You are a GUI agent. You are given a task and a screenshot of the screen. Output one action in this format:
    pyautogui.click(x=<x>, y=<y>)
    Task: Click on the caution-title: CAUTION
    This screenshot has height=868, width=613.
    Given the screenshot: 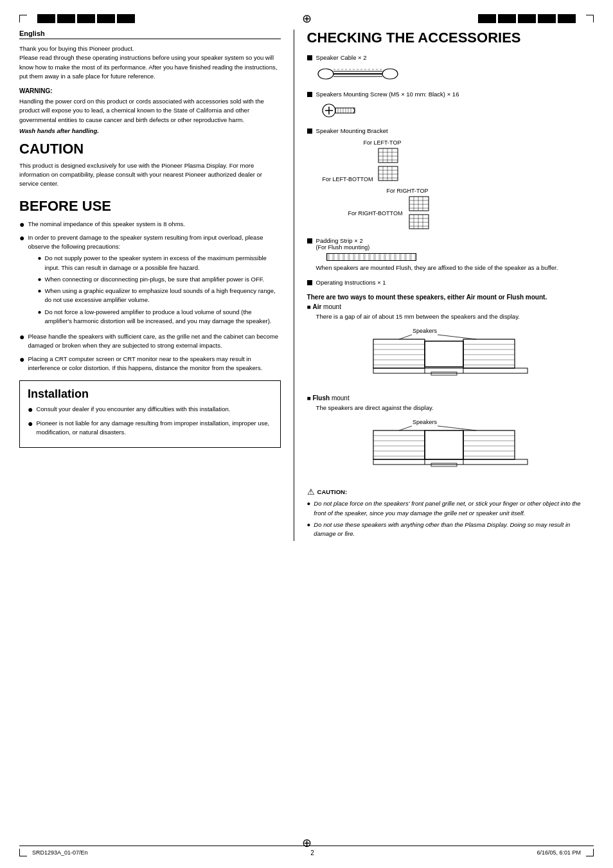 What is the action you would take?
    pyautogui.click(x=150, y=149)
    